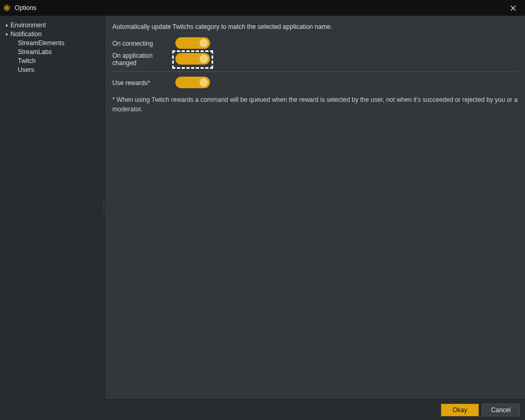  What do you see at coordinates (315, 71) in the screenshot?
I see `separator` at bounding box center [315, 71].